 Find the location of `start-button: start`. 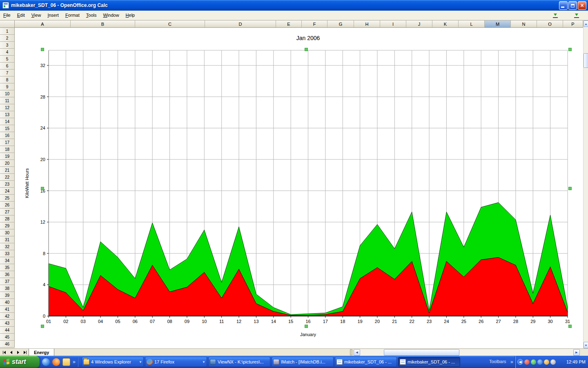

start-button: start is located at coordinates (20, 362).